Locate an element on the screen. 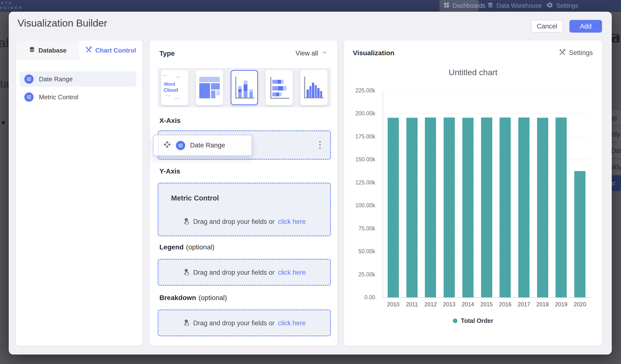 The width and height of the screenshot is (621, 364). bar-2017 is located at coordinates (524, 208).